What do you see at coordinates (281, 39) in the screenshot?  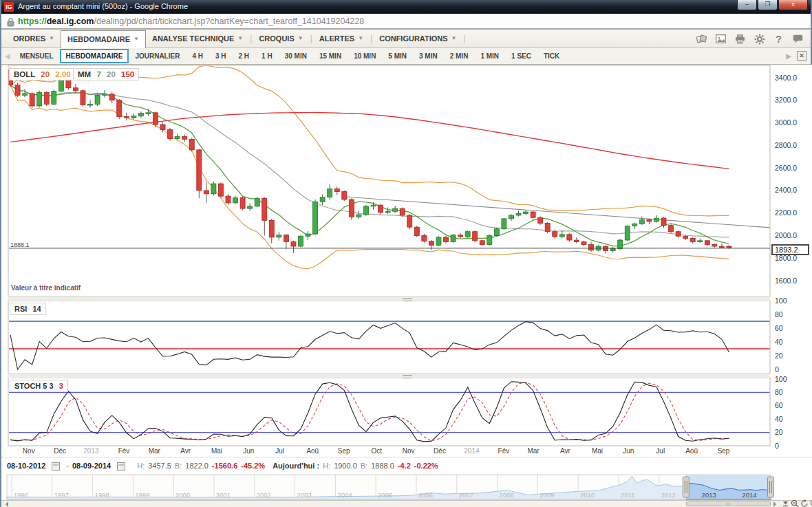 I see `menu-item-croquis: CROQUIS▼` at bounding box center [281, 39].